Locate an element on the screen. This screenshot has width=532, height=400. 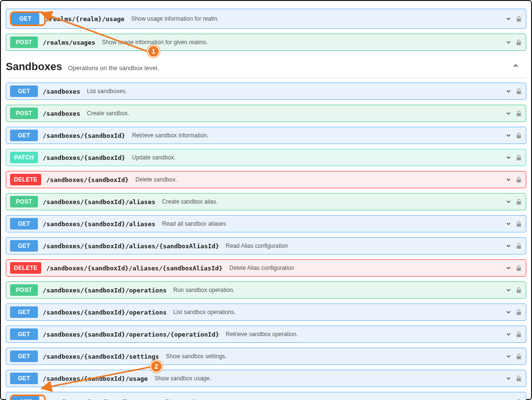
endpoint-desc: Update sandbox. is located at coordinates (154, 158).